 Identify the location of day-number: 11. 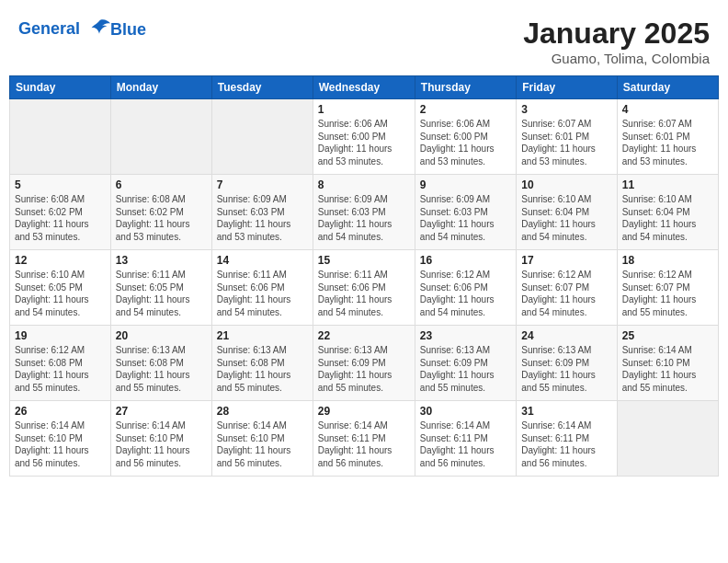
(667, 185).